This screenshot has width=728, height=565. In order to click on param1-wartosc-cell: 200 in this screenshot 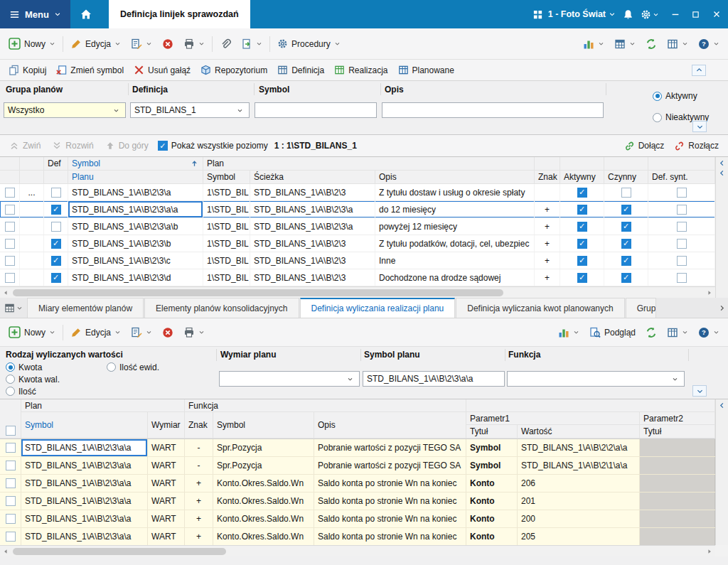, I will do `click(579, 519)`.